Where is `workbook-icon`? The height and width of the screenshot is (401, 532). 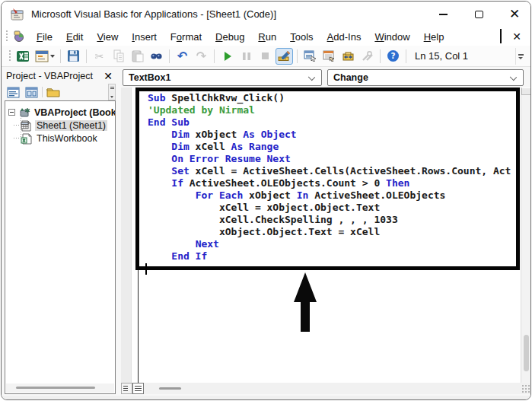
workbook-icon is located at coordinates (27, 138).